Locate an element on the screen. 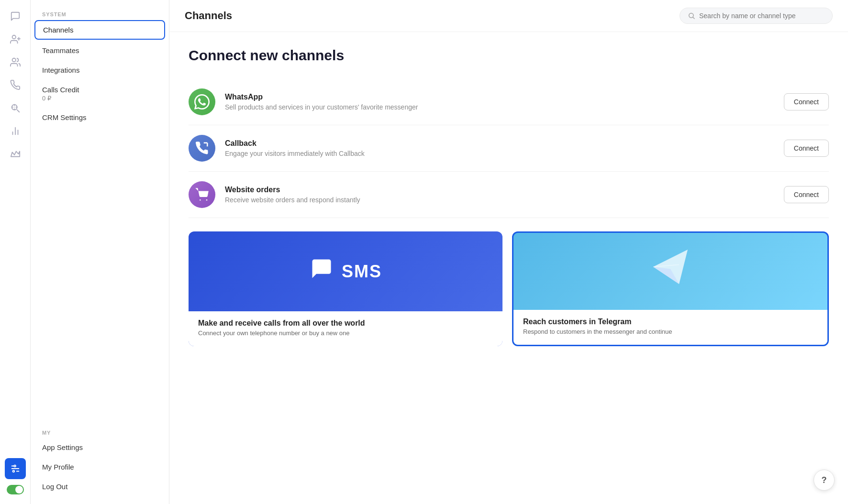  sidebar-item-crm-settings: CRM Settings is located at coordinates (100, 118).